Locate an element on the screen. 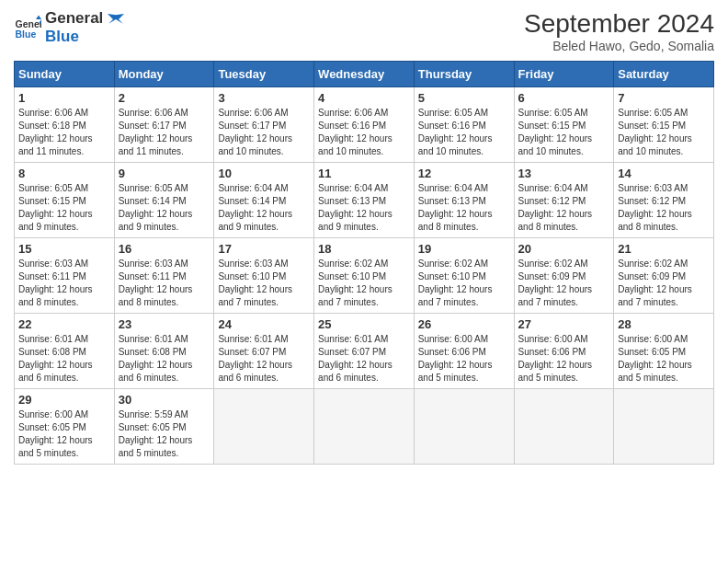 The image size is (728, 563). calendar-row: 15Sunrise: 6:03 AM Sunset: 6:11 PM Dayli… is located at coordinates (364, 276).